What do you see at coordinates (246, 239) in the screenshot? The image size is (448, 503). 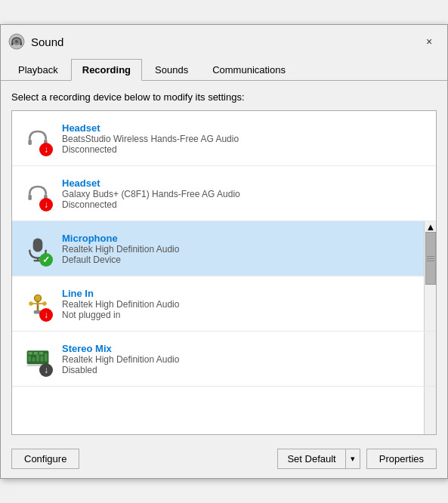 I see `device-name-microphone: Microphone` at bounding box center [246, 239].